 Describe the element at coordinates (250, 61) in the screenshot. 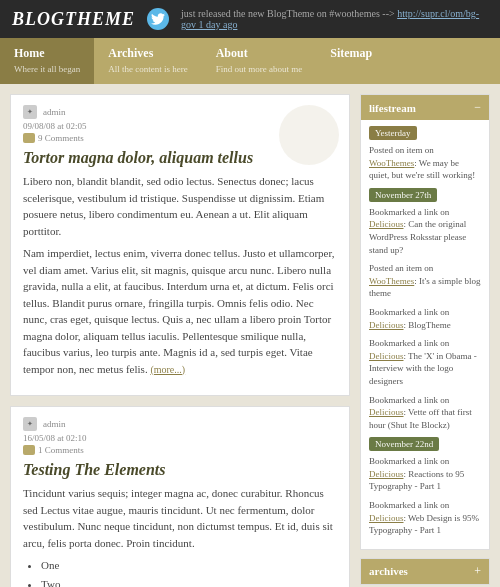

I see `navigation: Home Where it all began Archives All the…` at that location.